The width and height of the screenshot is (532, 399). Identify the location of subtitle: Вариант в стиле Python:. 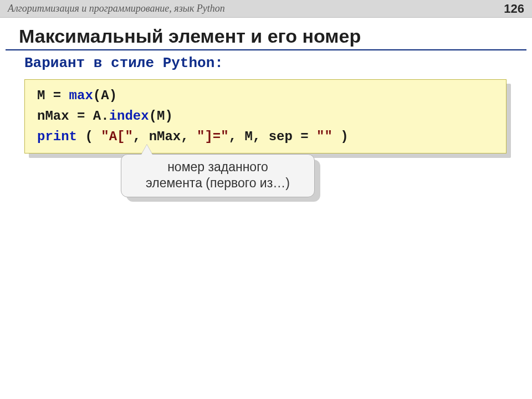
(278, 63).